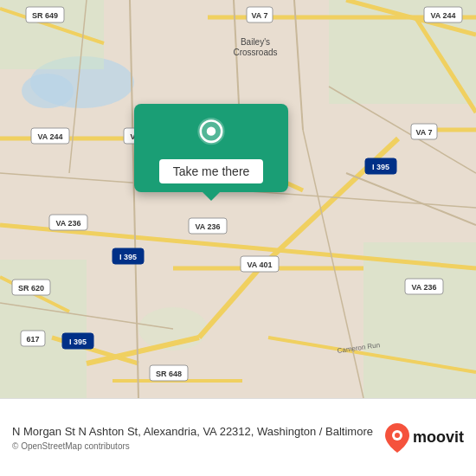  Describe the element at coordinates (45, 16) in the screenshot. I see `svg-text: SR 649` at that location.